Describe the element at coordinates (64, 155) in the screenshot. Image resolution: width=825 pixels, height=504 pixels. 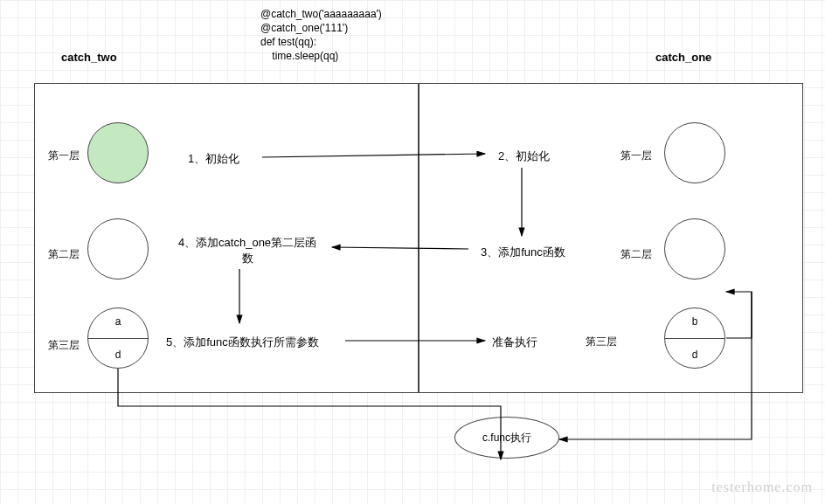
I see `label-layer1-left: 第一层` at that location.